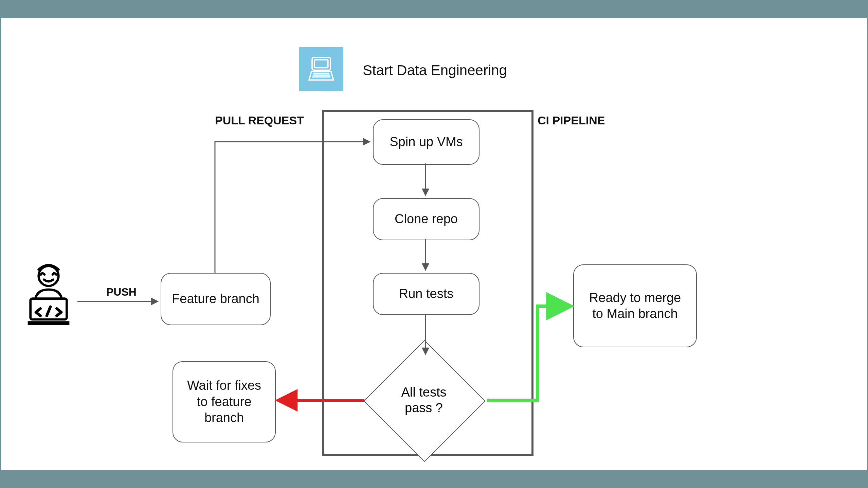 This screenshot has width=868, height=488. I want to click on run-tests-text: Run tests, so click(427, 294).